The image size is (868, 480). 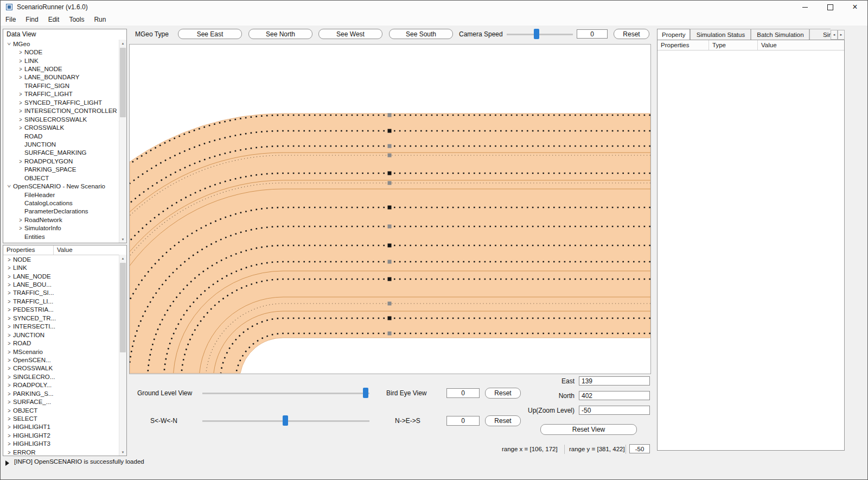 What do you see at coordinates (61, 310) in the screenshot?
I see `property-row-pedestria: >PEDESTRIA...` at bounding box center [61, 310].